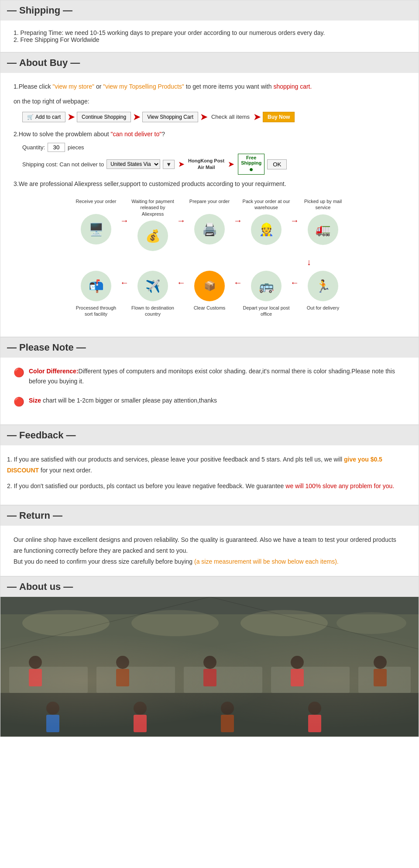 The image size is (419, 868). Describe the element at coordinates (182, 164) in the screenshot. I see `arrow-delivery: ➤` at that location.